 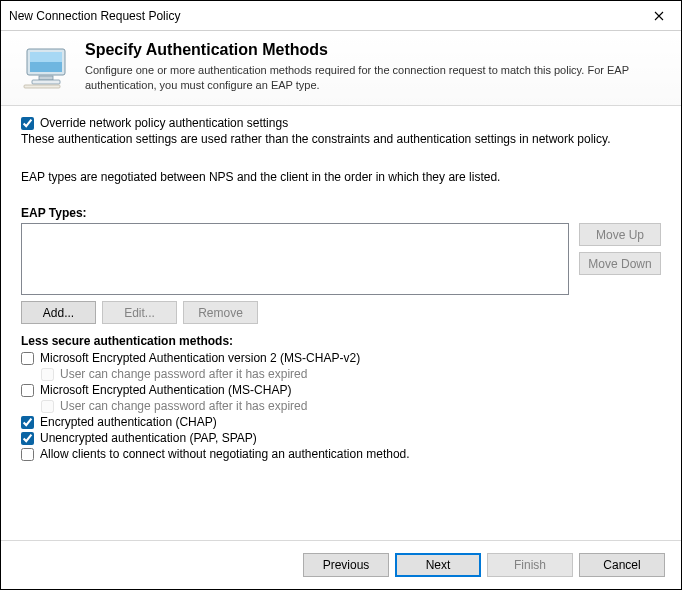 I want to click on mschap-row: Microsoft Encrypted Authentication (MS-C…, so click(x=341, y=390).